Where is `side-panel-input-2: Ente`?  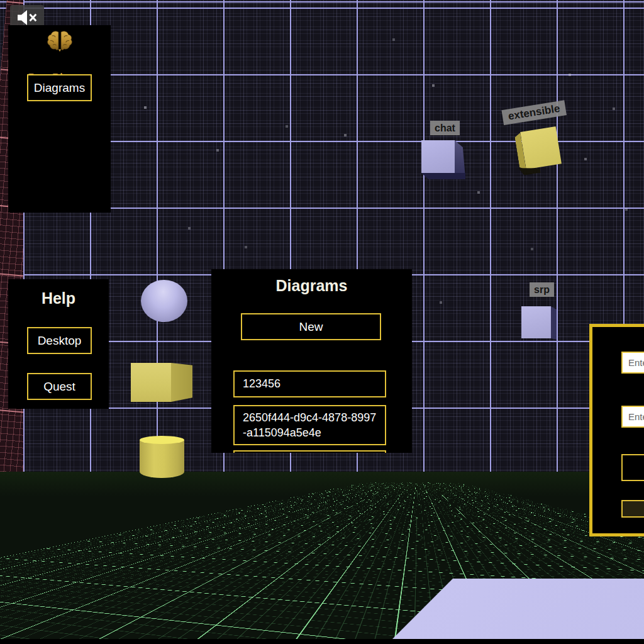 side-panel-input-2: Ente is located at coordinates (633, 416).